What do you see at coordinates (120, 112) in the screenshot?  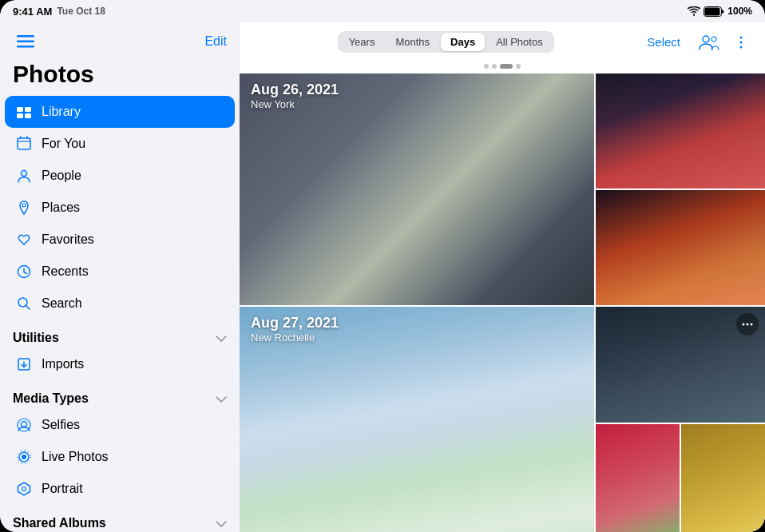 I see `sidebar-item-library: Library` at bounding box center [120, 112].